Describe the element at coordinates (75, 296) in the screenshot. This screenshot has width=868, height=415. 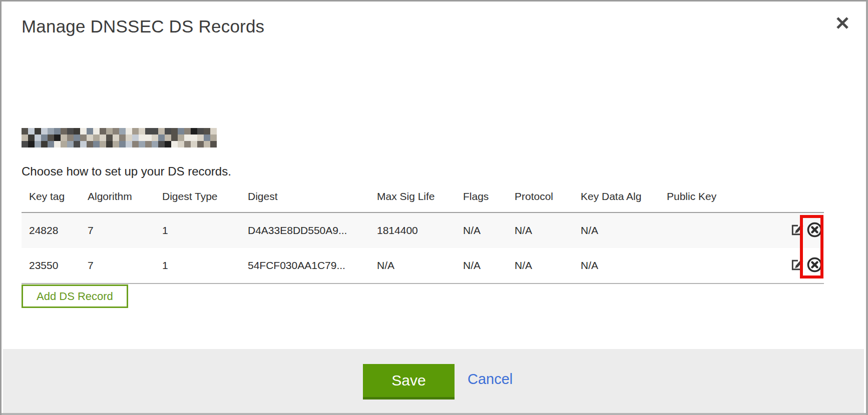
I see `add-ds-record-button: Add DS Record` at that location.